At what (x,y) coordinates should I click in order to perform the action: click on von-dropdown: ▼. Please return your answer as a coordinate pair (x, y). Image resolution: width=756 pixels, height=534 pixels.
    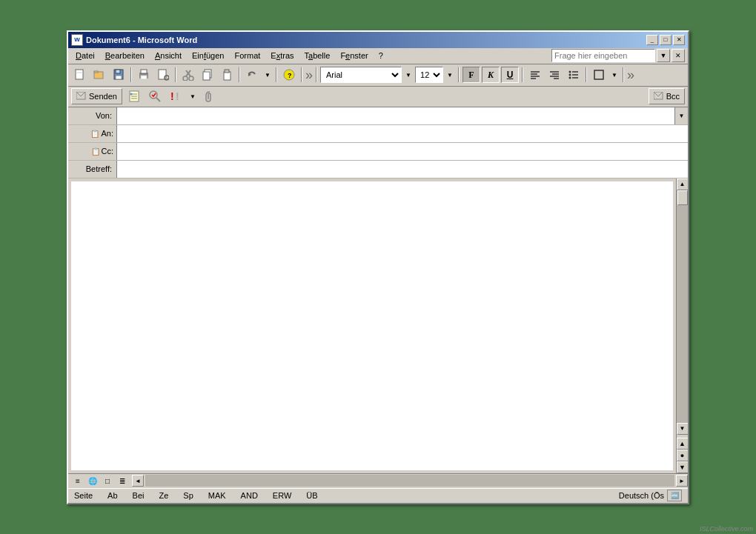
    Looking at the image, I should click on (681, 116).